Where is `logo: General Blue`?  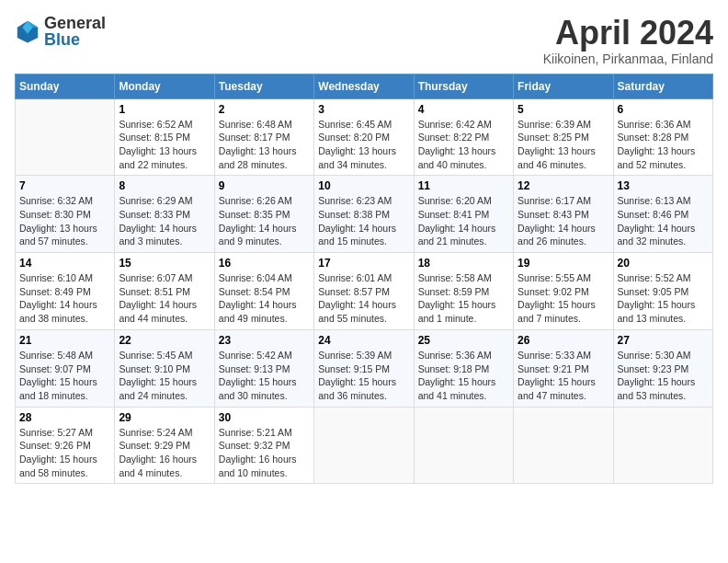
logo: General Blue is located at coordinates (61, 31).